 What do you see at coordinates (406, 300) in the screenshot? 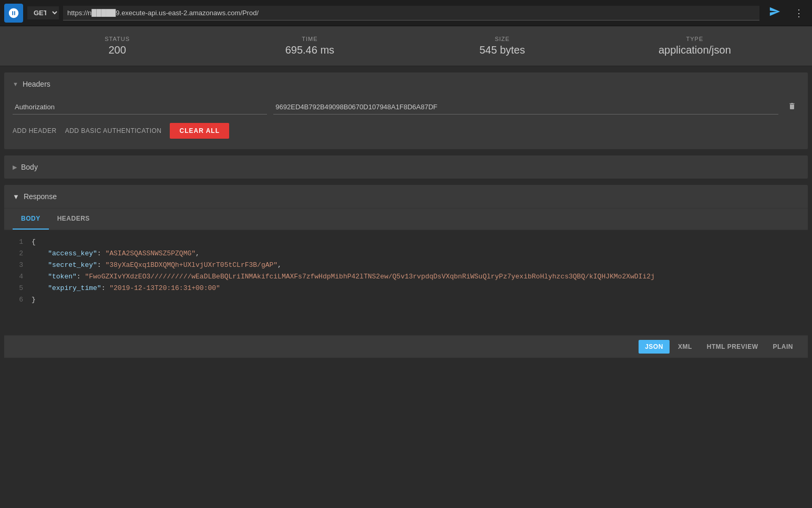
I see `code-line-6: 6 }` at bounding box center [406, 300].